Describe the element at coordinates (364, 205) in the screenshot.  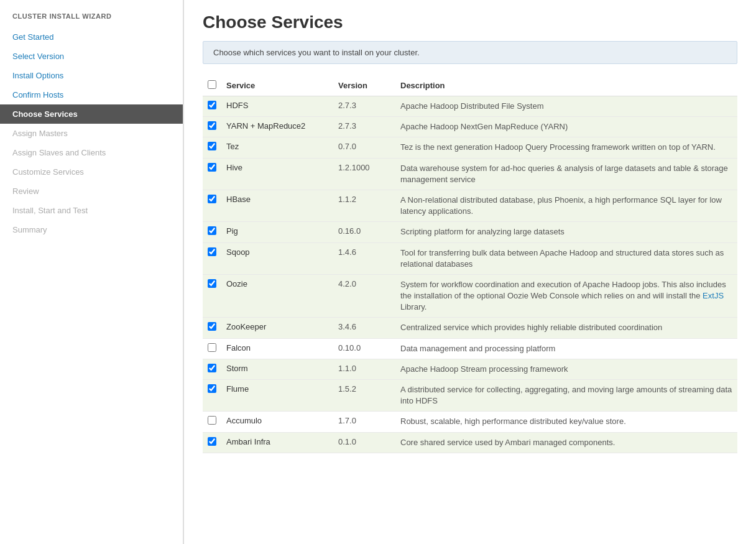
I see `service-version: 1.1.2` at that location.